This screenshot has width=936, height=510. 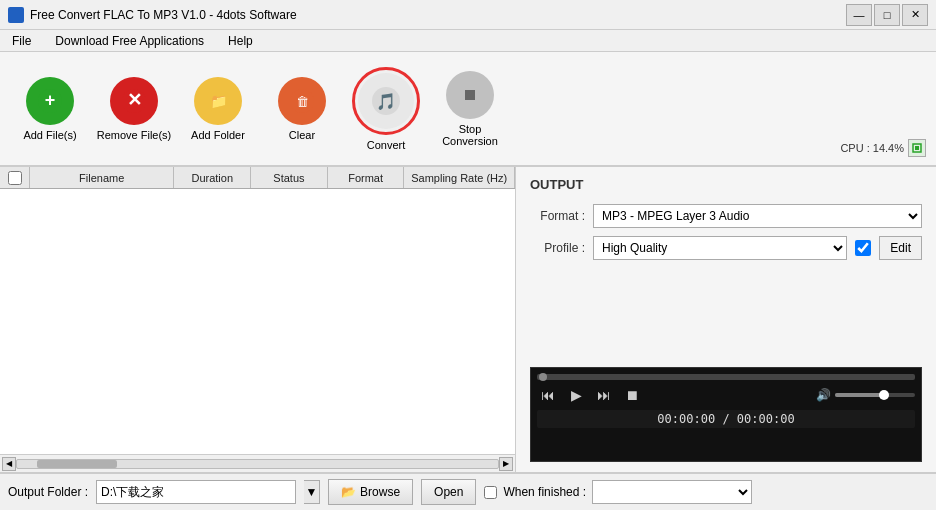 What do you see at coordinates (468, 41) in the screenshot?
I see `menu-bar: File Download Free Applications Help` at bounding box center [468, 41].